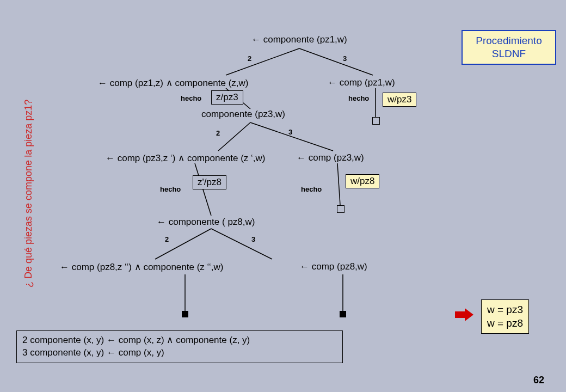 The image size is (566, 392). Describe the element at coordinates (170, 189) in the screenshot. I see `hecho-3: hecho` at that location.